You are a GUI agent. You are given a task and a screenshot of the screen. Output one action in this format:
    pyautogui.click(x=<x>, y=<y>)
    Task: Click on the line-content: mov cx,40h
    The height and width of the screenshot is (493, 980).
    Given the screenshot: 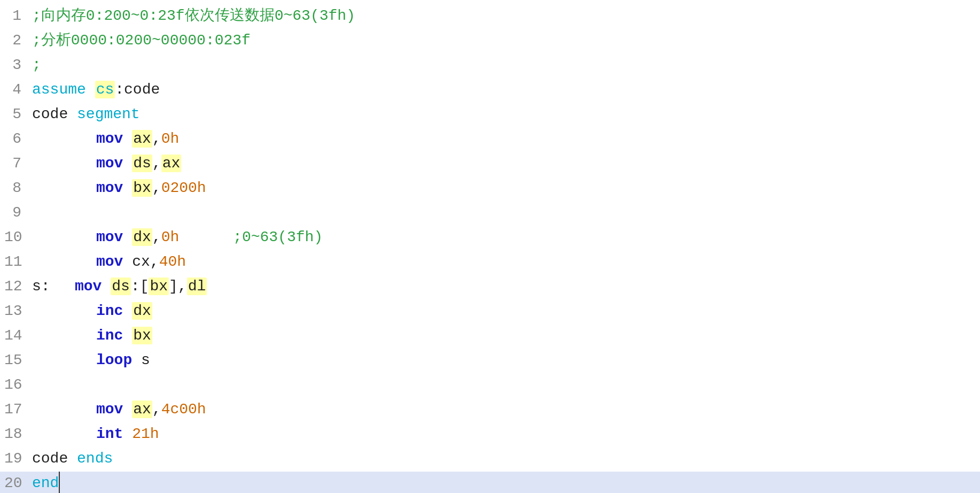 What is the action you would take?
    pyautogui.click(x=504, y=262)
    